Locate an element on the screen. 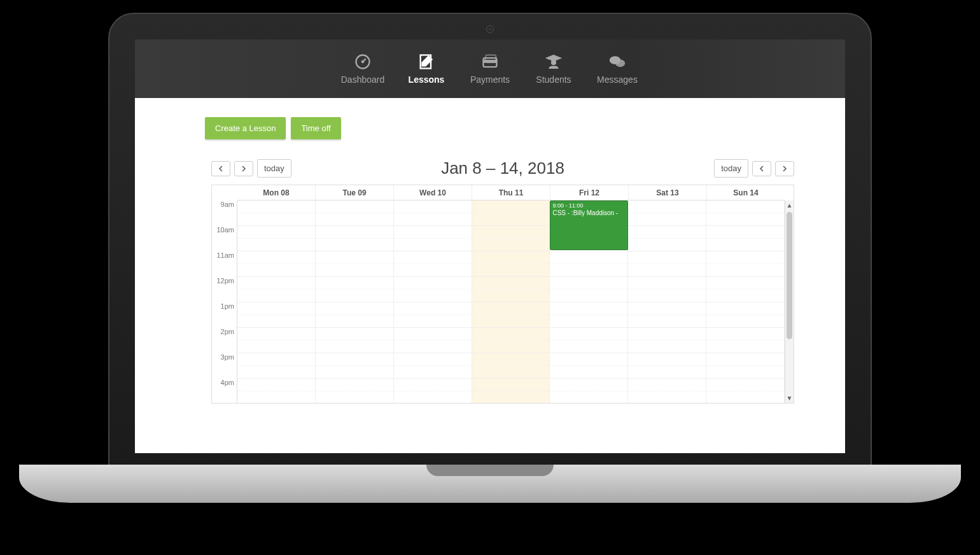  day-header: Thu 11 is located at coordinates (512, 192).